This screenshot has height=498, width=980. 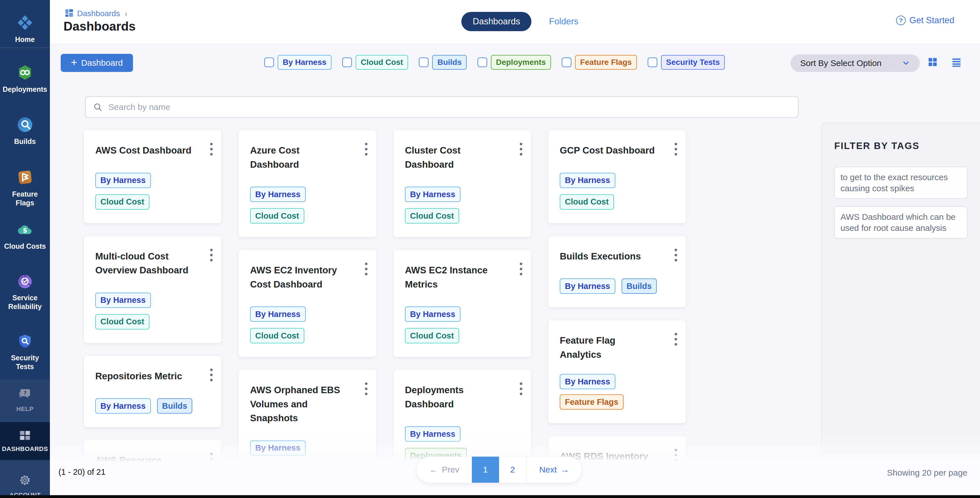 What do you see at coordinates (25, 249) in the screenshot?
I see `sidebar: Home Deployments Builds Feature Flags $ …` at bounding box center [25, 249].